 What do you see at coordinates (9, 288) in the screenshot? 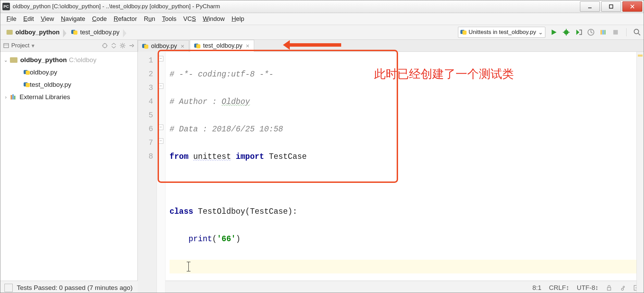
I see `status-tool-icon` at bounding box center [9, 288].